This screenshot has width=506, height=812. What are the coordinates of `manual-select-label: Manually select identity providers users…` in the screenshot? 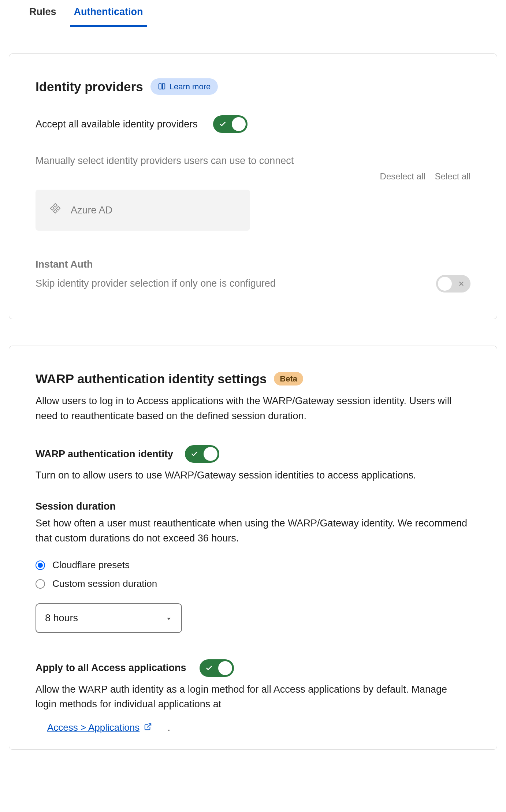 It's located at (253, 161).